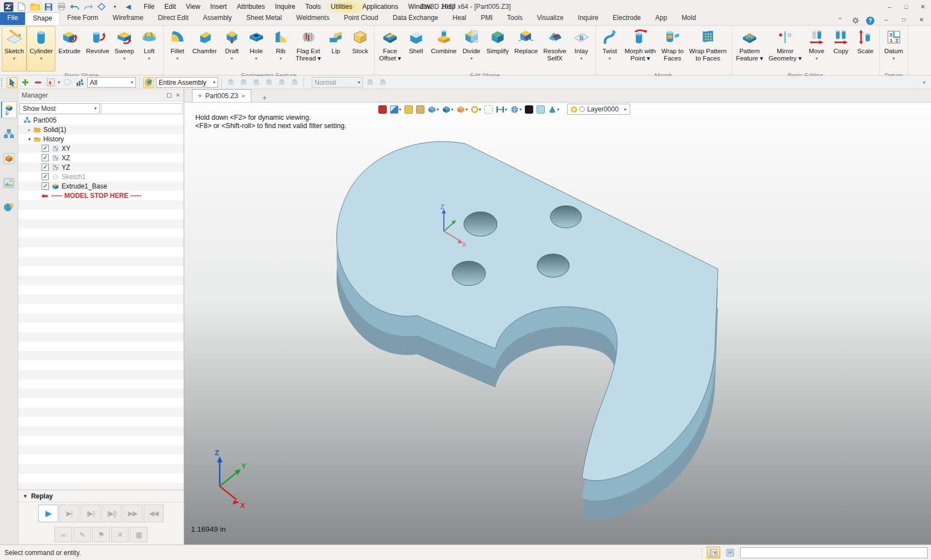  I want to click on menu-window: Window, so click(421, 7).